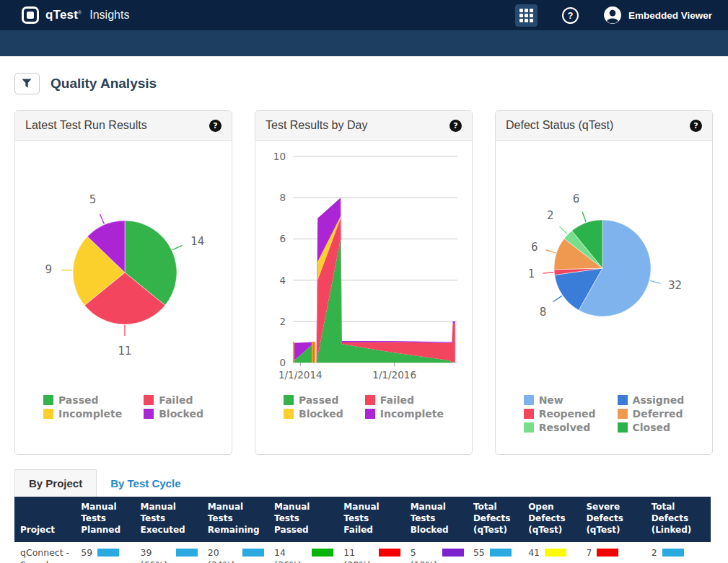  I want to click on metric-cell: 7, so click(613, 552).